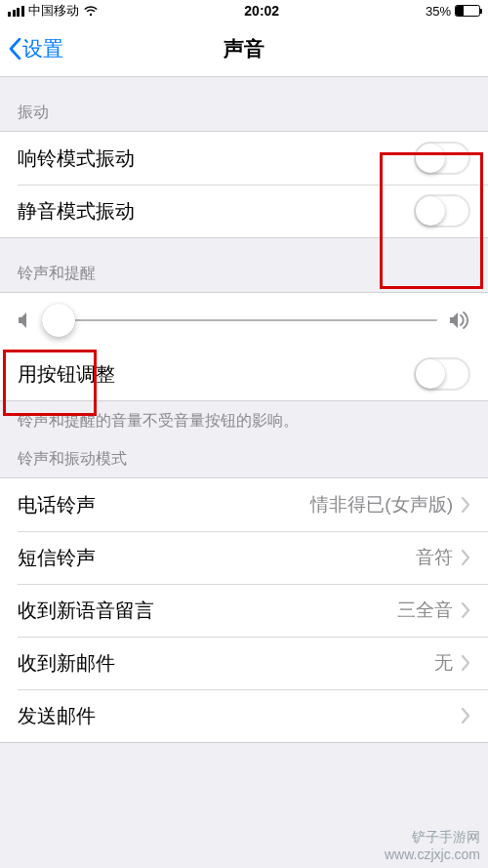  What do you see at coordinates (244, 11) in the screenshot?
I see `status-bar: 中国移动 20:02 35%` at bounding box center [244, 11].